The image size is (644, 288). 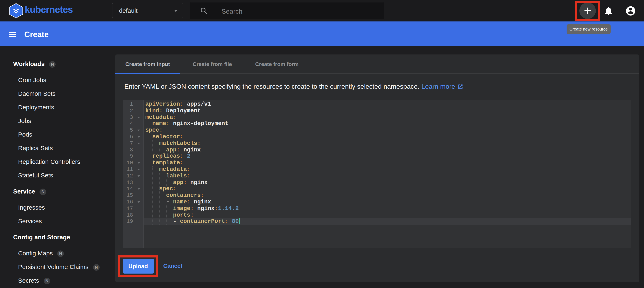 What do you see at coordinates (322, 11) in the screenshot?
I see `top-bar: kubernetes default` at bounding box center [322, 11].